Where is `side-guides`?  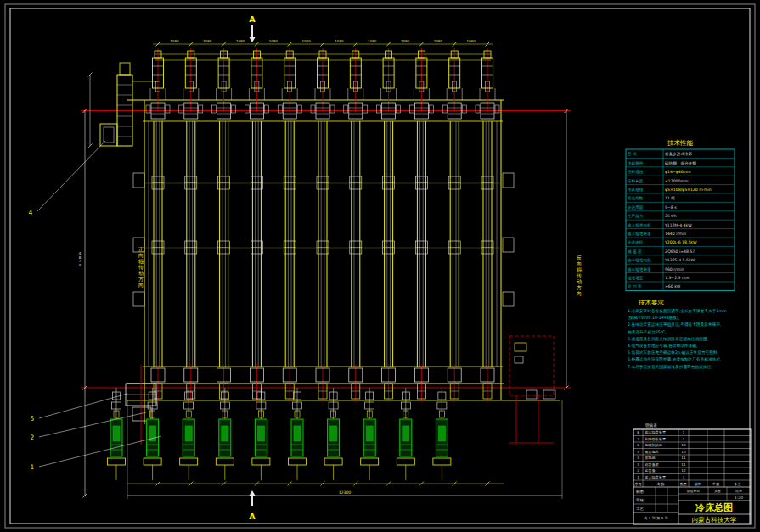 side-guides is located at coordinates (324, 239).